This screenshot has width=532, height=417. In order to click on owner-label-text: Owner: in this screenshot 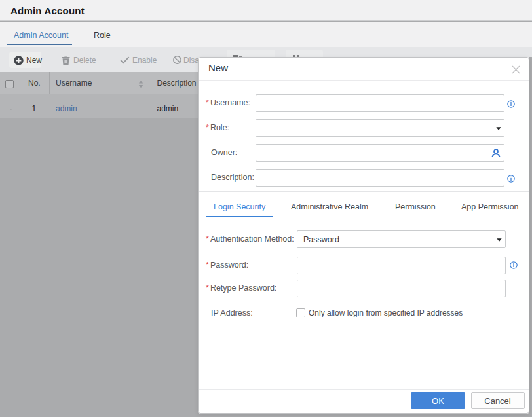, I will do `click(224, 153)`.